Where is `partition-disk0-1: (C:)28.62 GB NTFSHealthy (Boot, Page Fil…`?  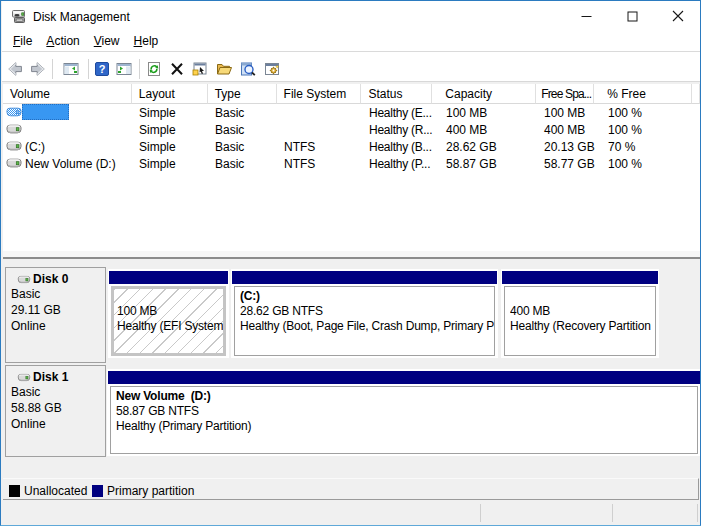
partition-disk0-1: (C:)28.62 GB NTFSHealthy (Boot, Page Fil… is located at coordinates (364, 314).